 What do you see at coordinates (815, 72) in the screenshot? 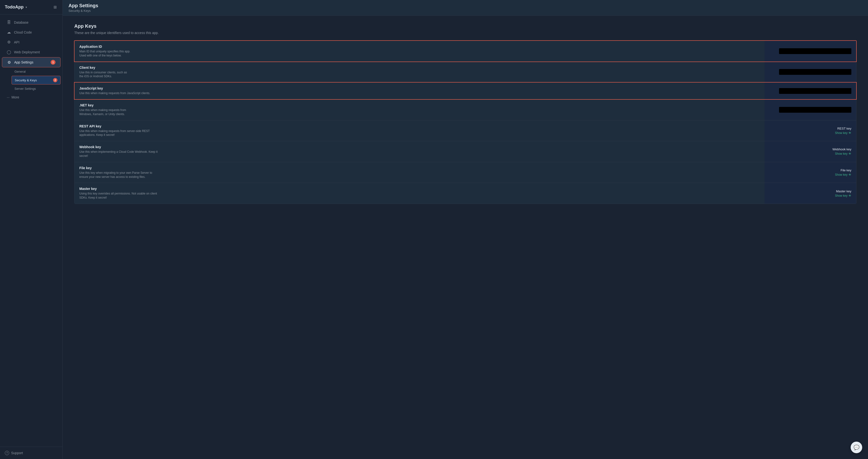
I see `key-masked-client-key` at bounding box center [815, 72].